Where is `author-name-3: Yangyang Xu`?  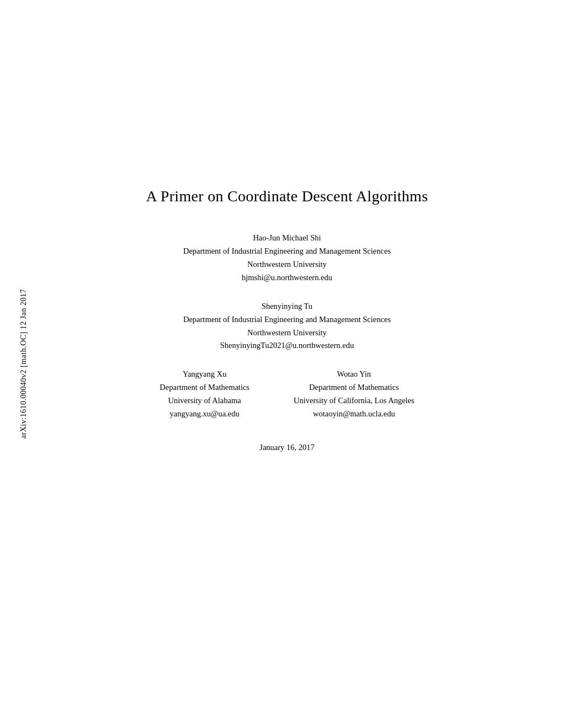 author-name-3: Yangyang Xu is located at coordinates (204, 374).